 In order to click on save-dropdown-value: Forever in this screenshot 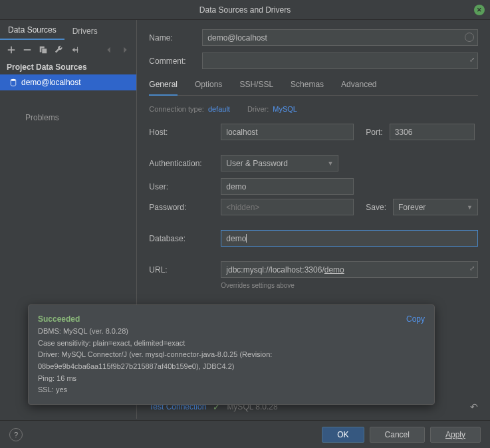, I will do `click(412, 207)`.